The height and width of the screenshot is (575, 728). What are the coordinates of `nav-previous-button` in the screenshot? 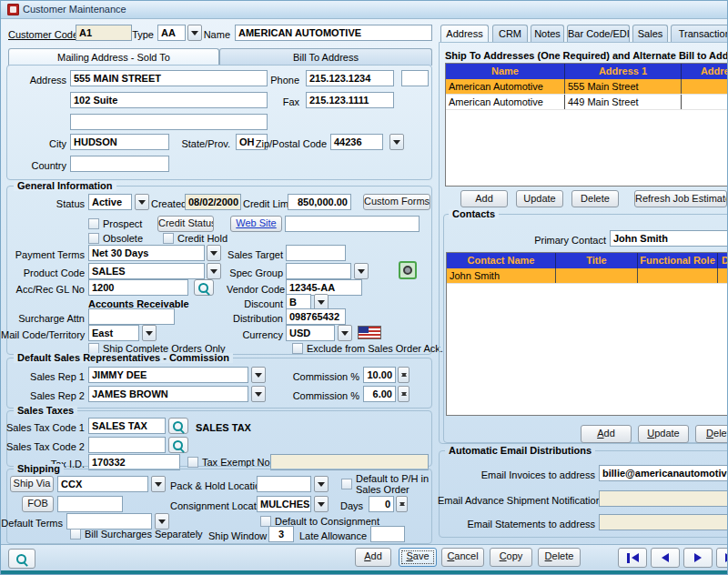 It's located at (665, 558).